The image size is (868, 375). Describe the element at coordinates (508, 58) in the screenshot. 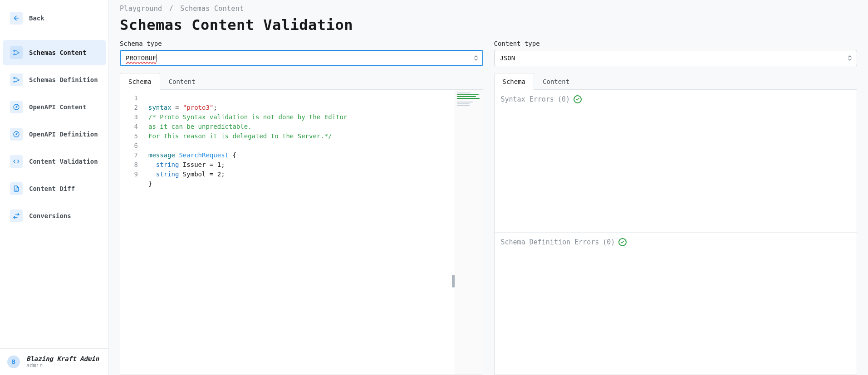

I see `content-type-value: JSON` at that location.